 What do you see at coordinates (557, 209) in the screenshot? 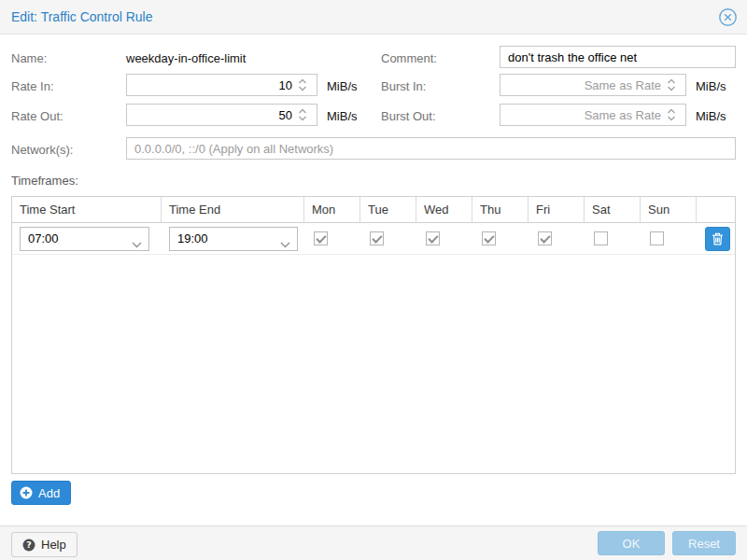
I see `column-header-fri: Fri` at bounding box center [557, 209].